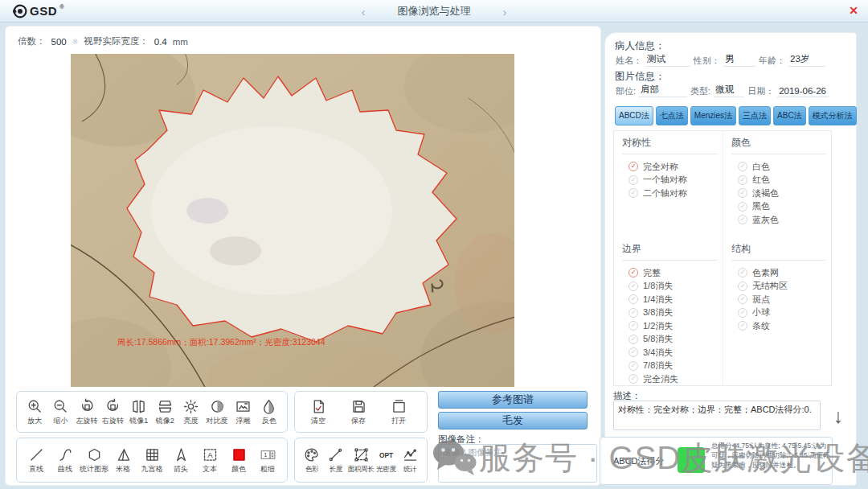 The width and height of the screenshot is (868, 489). Describe the element at coordinates (362, 460) in the screenshot. I see `tool-button: 面积周长` at that location.